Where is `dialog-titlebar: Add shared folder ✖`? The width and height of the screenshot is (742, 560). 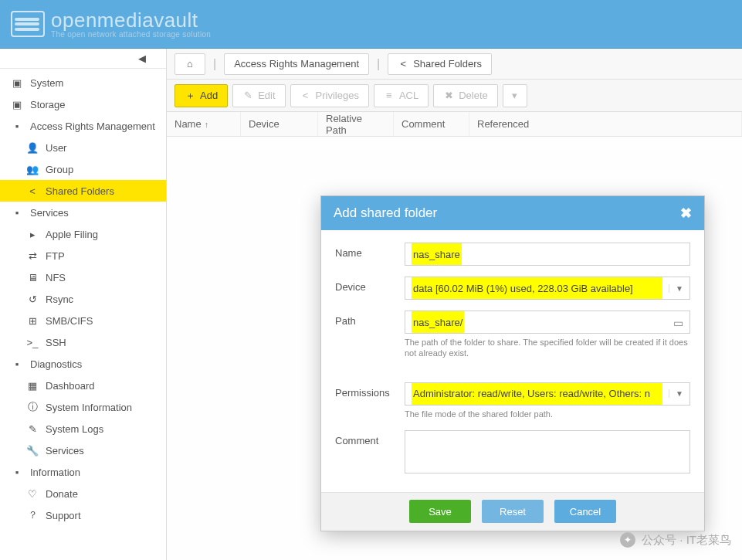
dialog-titlebar: Add shared folder ✖ is located at coordinates (513, 213).